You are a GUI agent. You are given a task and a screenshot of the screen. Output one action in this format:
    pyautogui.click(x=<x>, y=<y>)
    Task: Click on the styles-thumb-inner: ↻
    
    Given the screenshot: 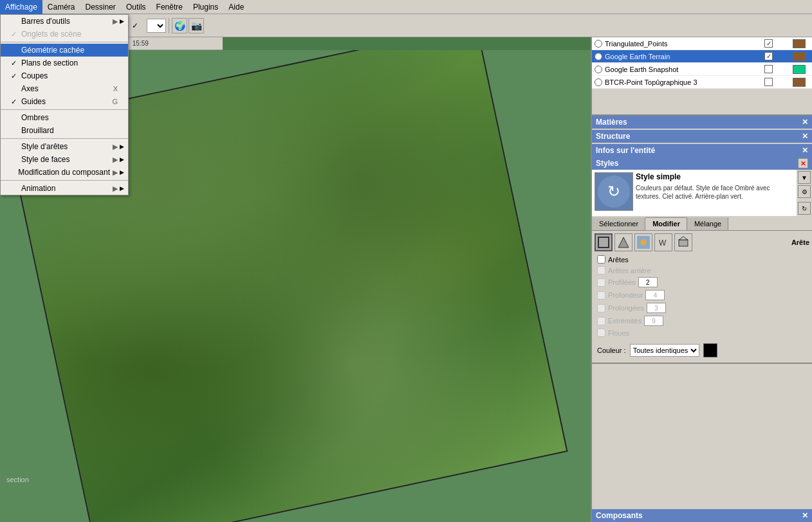 What is the action you would take?
    pyautogui.click(x=614, y=192)
    